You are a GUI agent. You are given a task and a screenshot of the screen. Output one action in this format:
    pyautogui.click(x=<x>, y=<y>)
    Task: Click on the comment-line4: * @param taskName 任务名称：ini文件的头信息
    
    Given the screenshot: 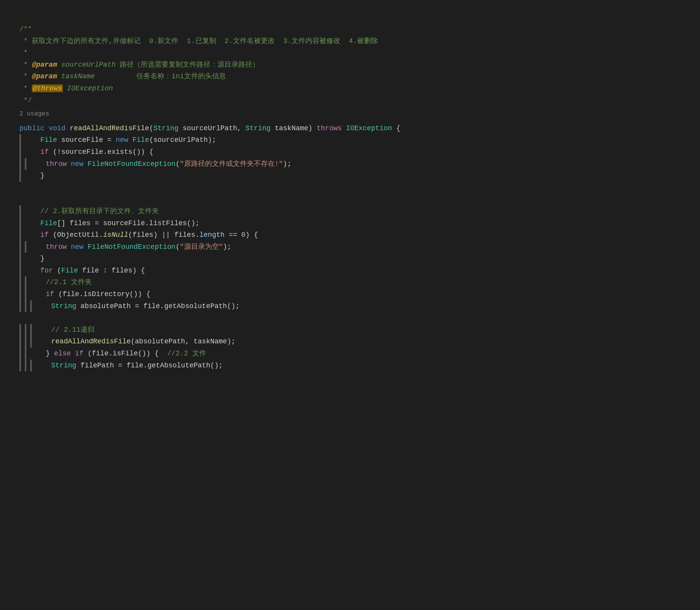 What is the action you would take?
    pyautogui.click(x=350, y=77)
    